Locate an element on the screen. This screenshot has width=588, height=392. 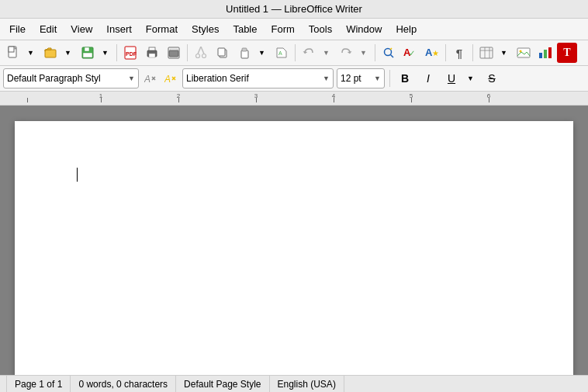
underline-dropdown: ▼ is located at coordinates (472, 78).